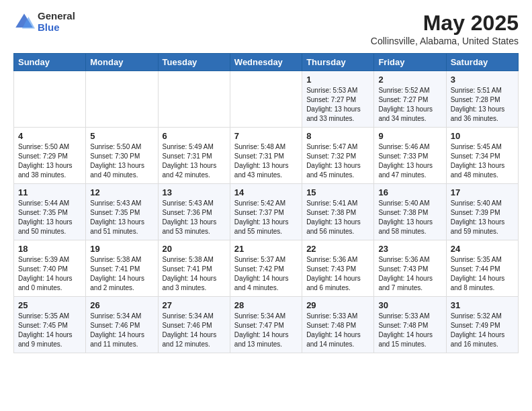 The image size is (532, 411). What do you see at coordinates (482, 99) in the screenshot?
I see `calendar-cell: 3 Sunrise: 5:51 AM Sunset: 7:28 PM Dayli…` at bounding box center [482, 99].